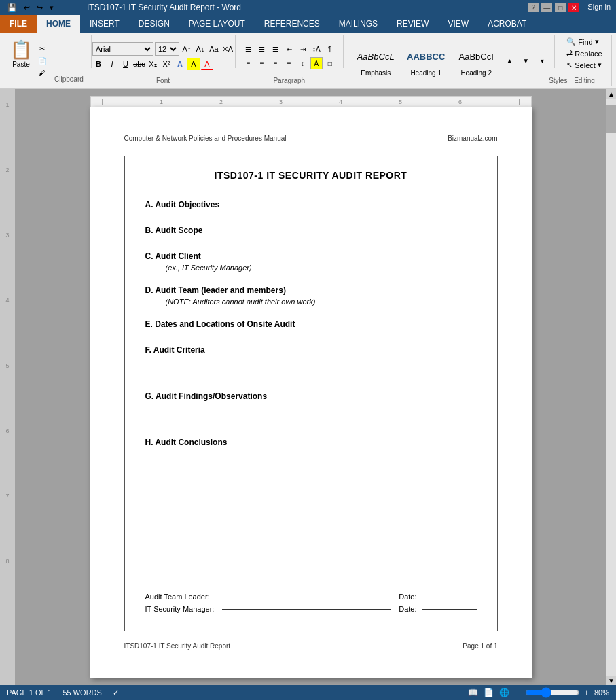  What do you see at coordinates (42, 60) in the screenshot?
I see `copy-button: 📄` at bounding box center [42, 60].